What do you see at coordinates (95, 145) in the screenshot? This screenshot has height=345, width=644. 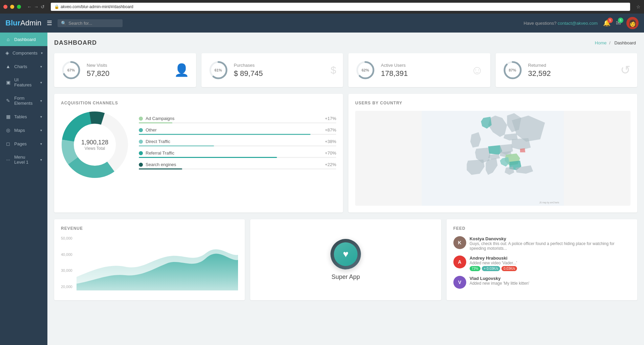 I see `donut-center-text: 1,900,128 Views Total` at bounding box center [95, 145].